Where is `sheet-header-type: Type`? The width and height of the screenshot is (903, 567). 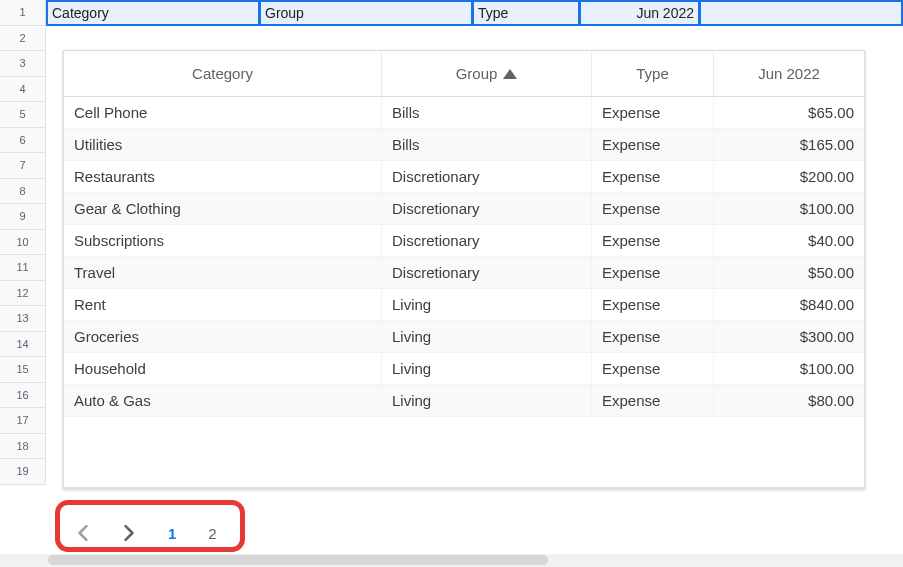 sheet-header-type: Type is located at coordinates (526, 13).